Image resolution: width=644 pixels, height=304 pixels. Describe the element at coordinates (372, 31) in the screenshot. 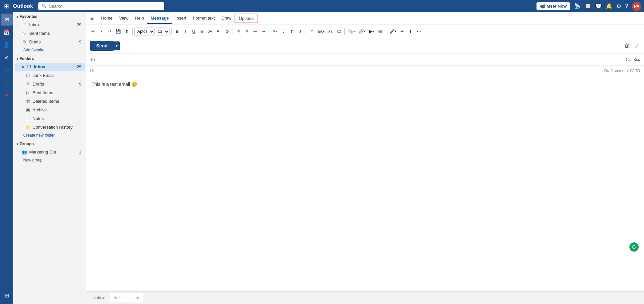

I see `color-btn: ▶▾` at that location.